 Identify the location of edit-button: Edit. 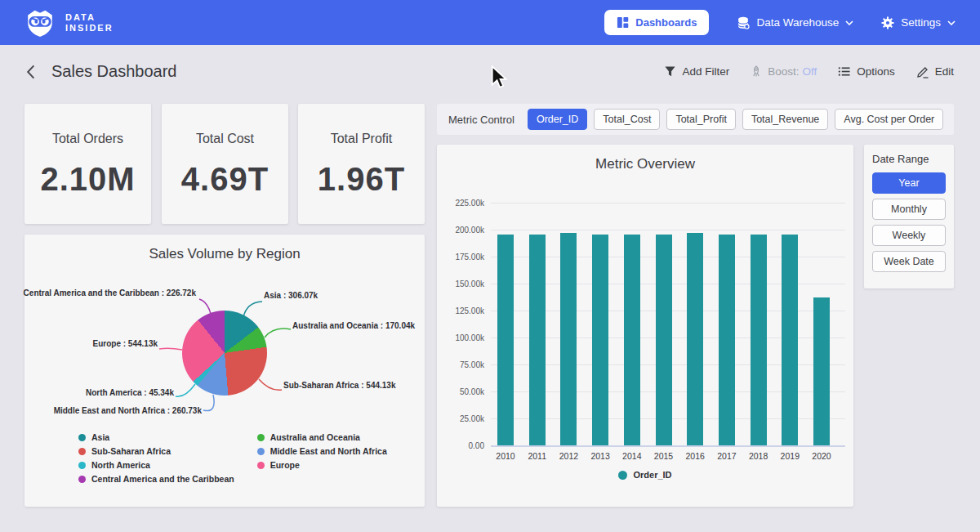
(935, 72).